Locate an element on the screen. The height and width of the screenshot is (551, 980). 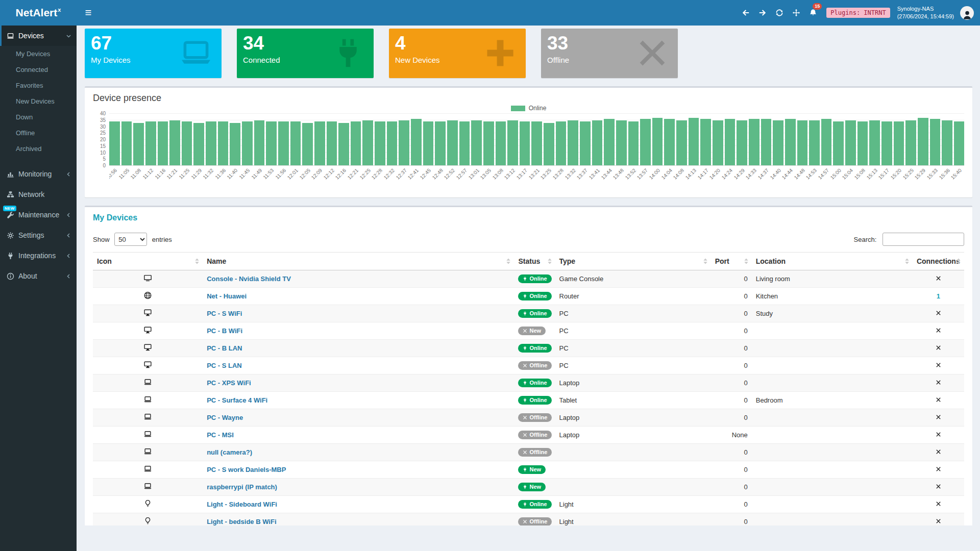
sidebar-subitem-my-devices: My Devices is located at coordinates (38, 54).